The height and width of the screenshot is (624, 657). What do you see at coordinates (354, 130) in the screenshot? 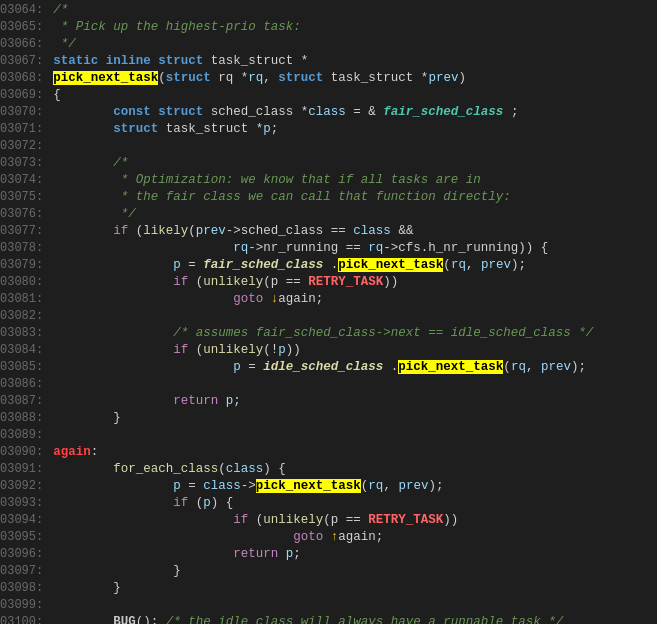
I see `line-content: struct task_struct *p;` at bounding box center [354, 130].